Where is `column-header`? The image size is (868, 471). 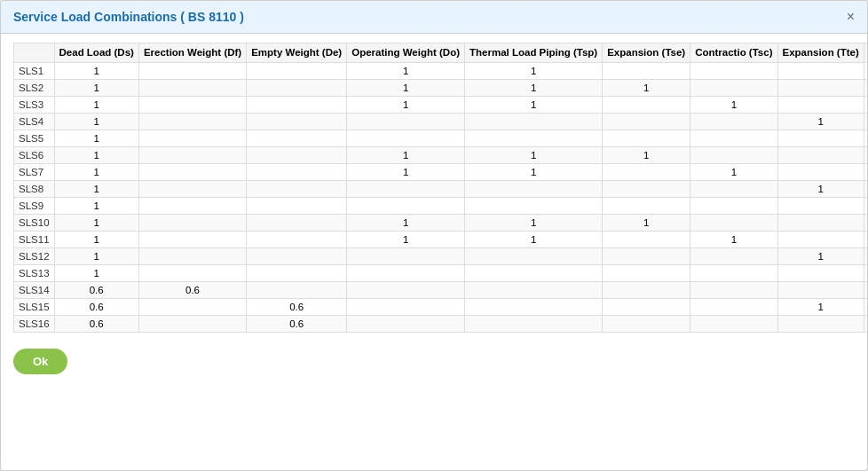
column-header is located at coordinates (35, 53).